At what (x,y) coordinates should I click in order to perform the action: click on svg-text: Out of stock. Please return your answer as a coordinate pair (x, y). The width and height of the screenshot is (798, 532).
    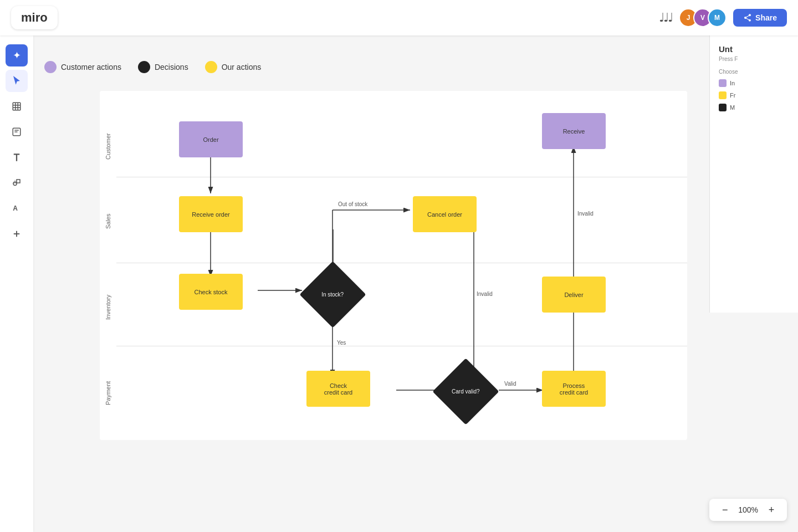
    Looking at the image, I should click on (353, 204).